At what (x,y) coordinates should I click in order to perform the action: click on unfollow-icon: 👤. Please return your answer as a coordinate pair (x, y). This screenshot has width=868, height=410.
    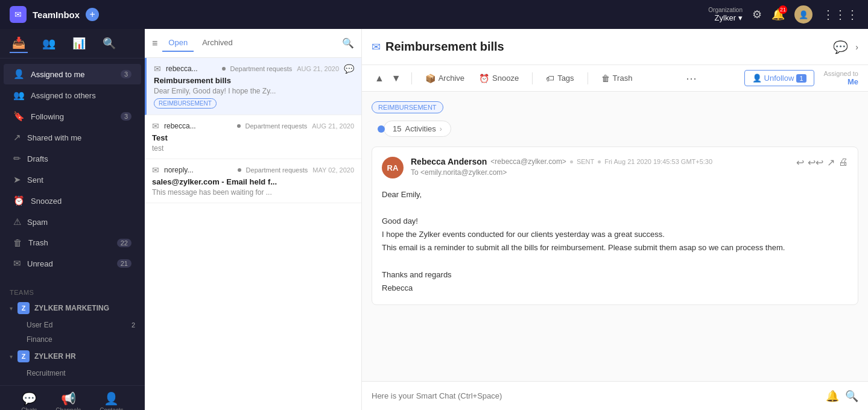
    Looking at the image, I should click on (757, 78).